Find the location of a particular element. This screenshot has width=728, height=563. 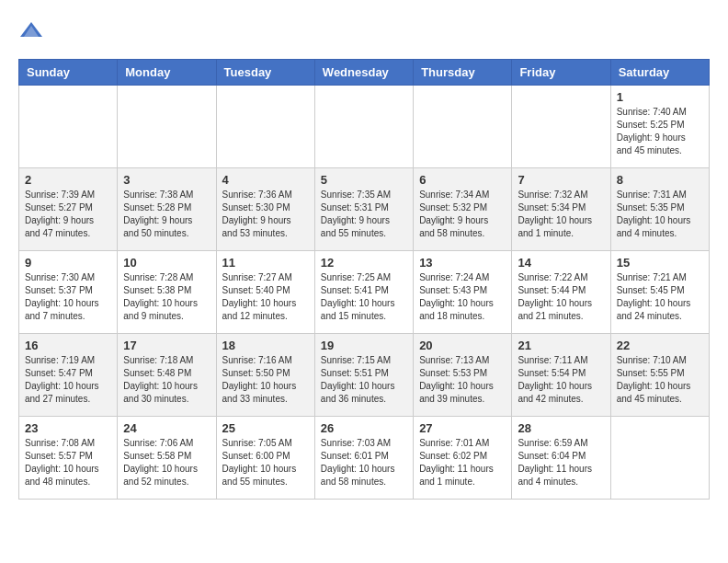

day-info: Sunrise: 7:36 AM Sunset: 5:30 PM Dayligh… is located at coordinates (266, 214).